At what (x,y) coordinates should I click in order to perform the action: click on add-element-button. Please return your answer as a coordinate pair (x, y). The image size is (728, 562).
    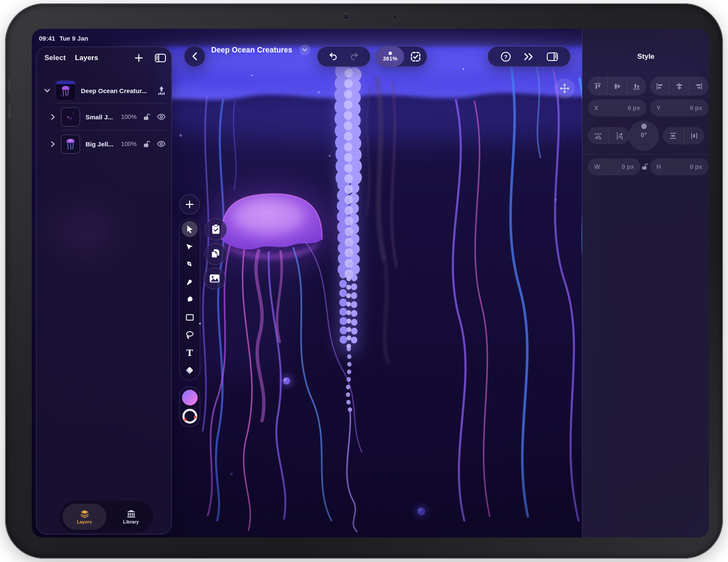
    Looking at the image, I should click on (190, 204).